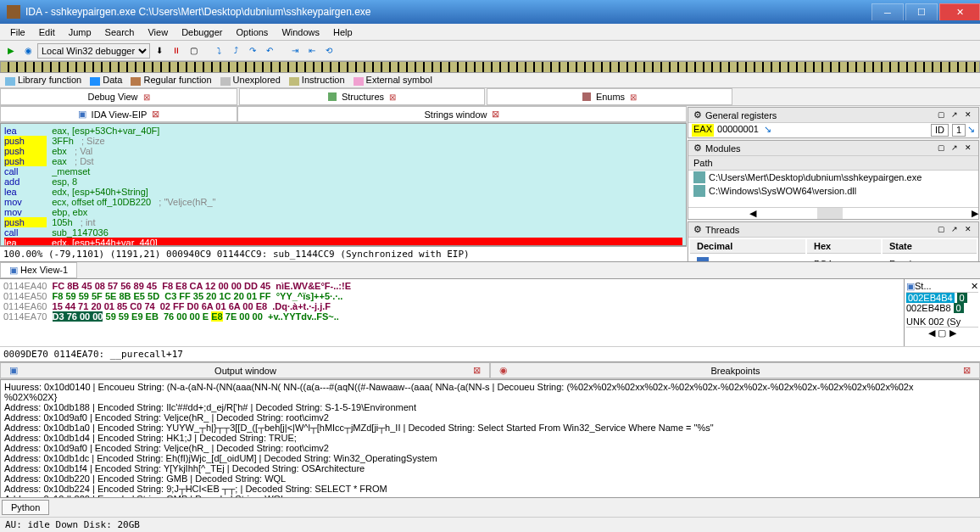 This screenshot has height=532, width=980. Describe the element at coordinates (768, 131) in the screenshot. I see `link-icon: ↘` at that location.